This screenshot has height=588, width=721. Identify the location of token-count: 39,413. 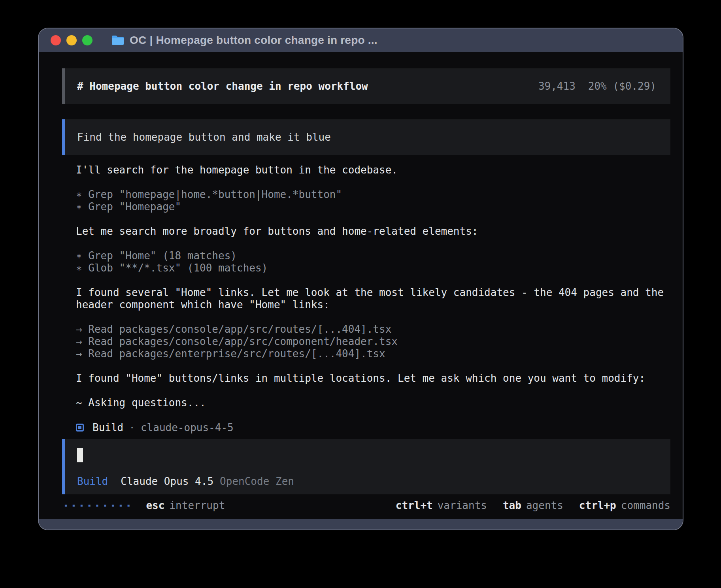
(557, 86).